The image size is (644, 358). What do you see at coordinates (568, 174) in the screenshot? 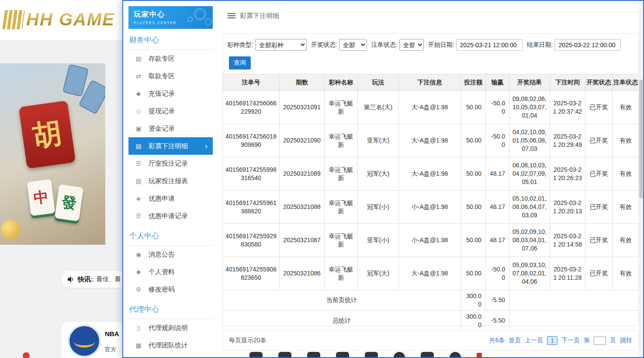
I see `cell-bet-time: 2025-03-21 20:26:23` at bounding box center [568, 174].